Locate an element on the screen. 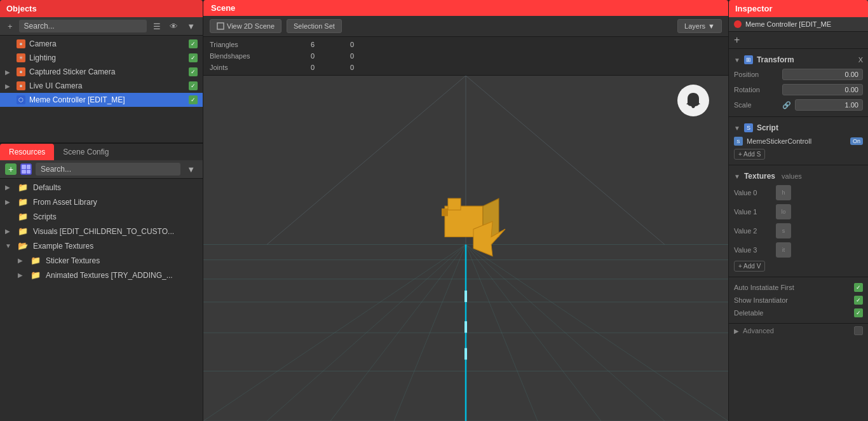 The image size is (868, 421). scale-row: Scale 🔗 is located at coordinates (798, 105).